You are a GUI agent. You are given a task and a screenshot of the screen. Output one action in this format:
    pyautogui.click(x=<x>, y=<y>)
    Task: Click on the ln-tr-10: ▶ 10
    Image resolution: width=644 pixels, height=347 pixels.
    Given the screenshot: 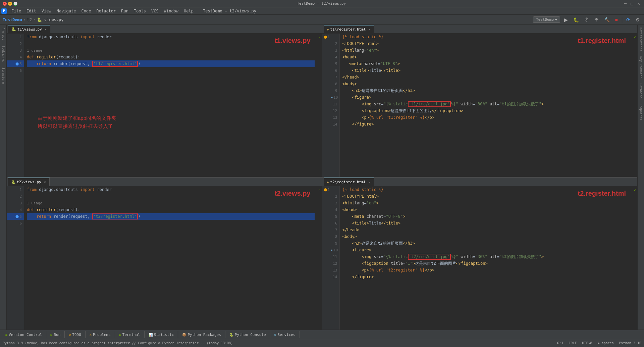 What is the action you would take?
    pyautogui.click(x=331, y=97)
    